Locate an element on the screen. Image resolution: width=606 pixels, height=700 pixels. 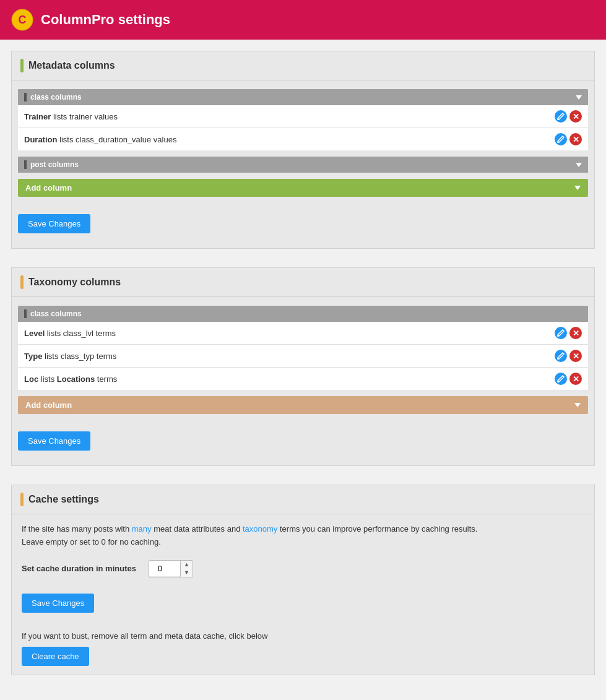
taxonomy-group-indicator is located at coordinates (25, 314).